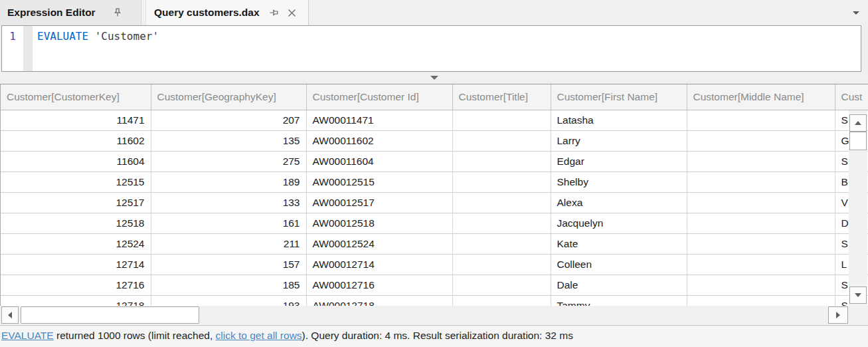 The height and width of the screenshot is (347, 868). I want to click on column-header: Customer[Title], so click(501, 97).